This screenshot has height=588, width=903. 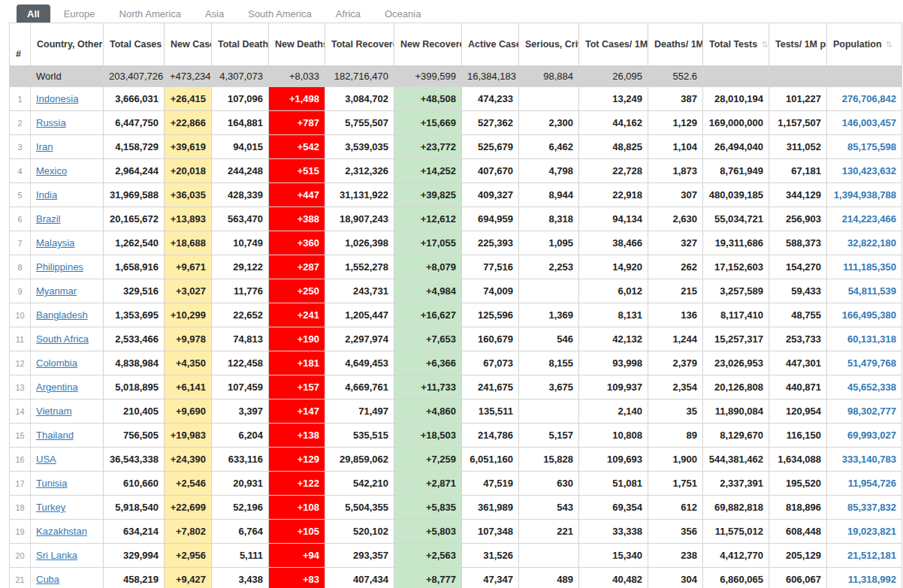 What do you see at coordinates (676, 291) in the screenshot?
I see `deaths_1m-cell: 215` at bounding box center [676, 291].